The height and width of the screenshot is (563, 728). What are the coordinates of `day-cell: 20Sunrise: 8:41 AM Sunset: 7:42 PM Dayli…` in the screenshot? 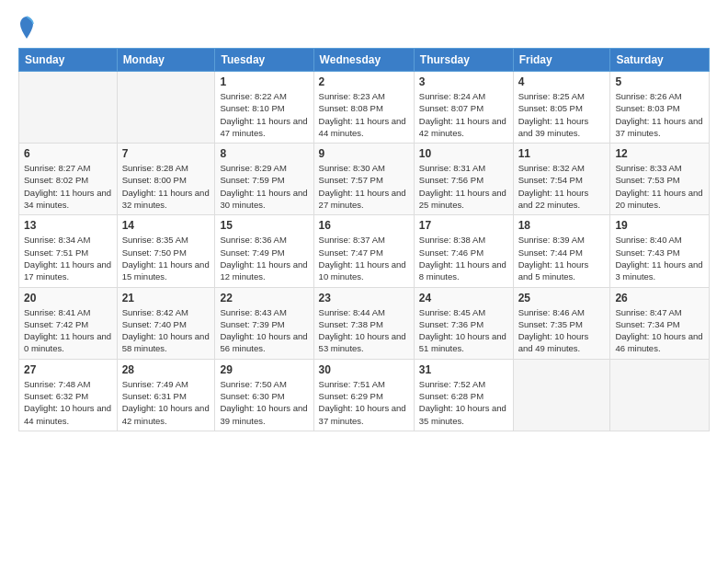 It's located at (68, 323).